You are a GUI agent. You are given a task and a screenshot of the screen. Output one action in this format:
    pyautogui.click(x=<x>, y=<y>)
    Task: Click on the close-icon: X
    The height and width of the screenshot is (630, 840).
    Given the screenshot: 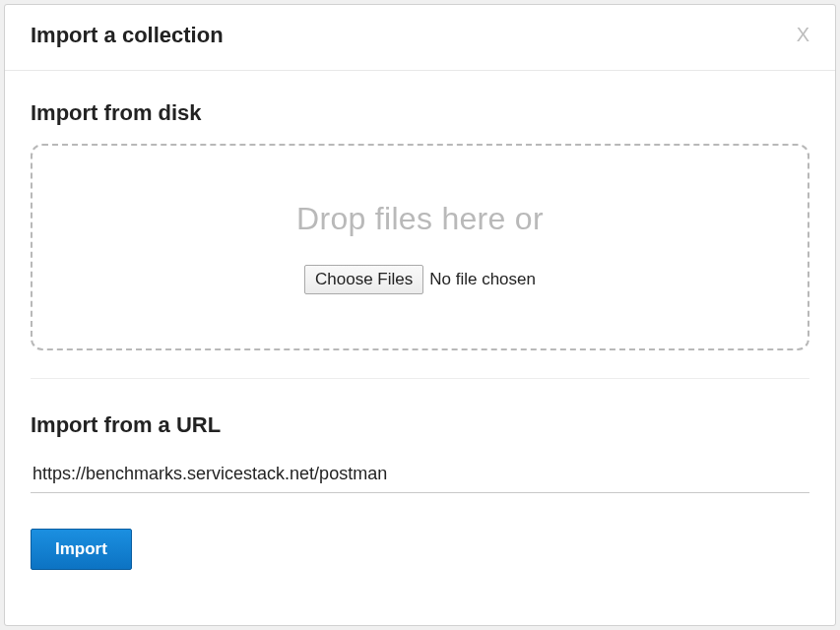 What is the action you would take?
    pyautogui.click(x=804, y=34)
    